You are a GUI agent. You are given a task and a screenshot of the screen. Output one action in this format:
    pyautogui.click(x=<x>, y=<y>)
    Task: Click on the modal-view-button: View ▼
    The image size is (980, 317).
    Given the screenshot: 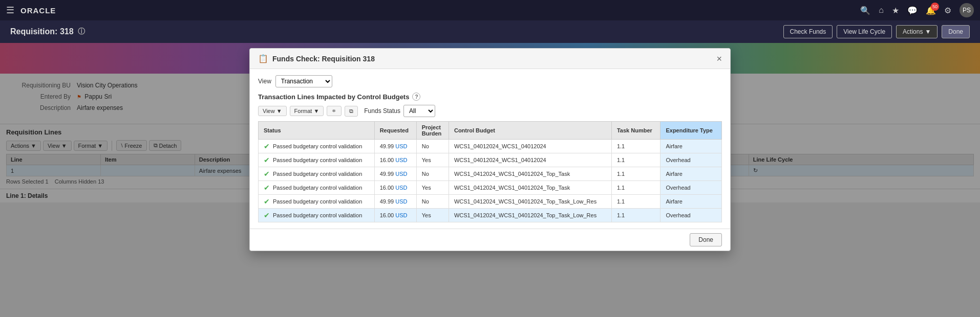 What is the action you would take?
    pyautogui.click(x=272, y=111)
    